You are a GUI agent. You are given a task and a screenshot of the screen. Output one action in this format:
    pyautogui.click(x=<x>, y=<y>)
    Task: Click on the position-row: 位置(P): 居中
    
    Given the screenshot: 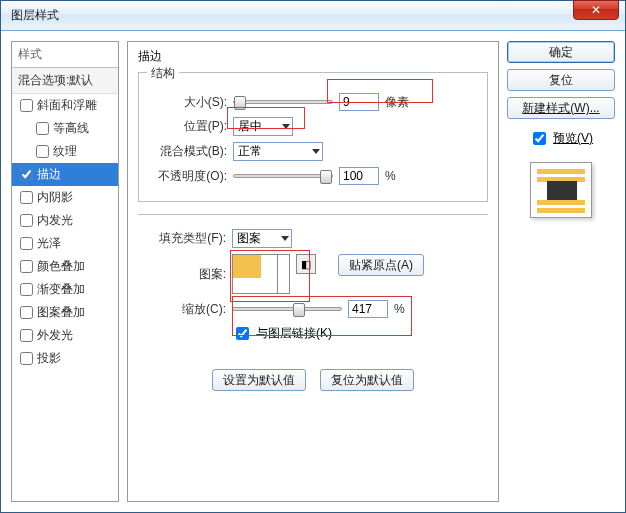 What is the action you would take?
    pyautogui.click(x=313, y=126)
    